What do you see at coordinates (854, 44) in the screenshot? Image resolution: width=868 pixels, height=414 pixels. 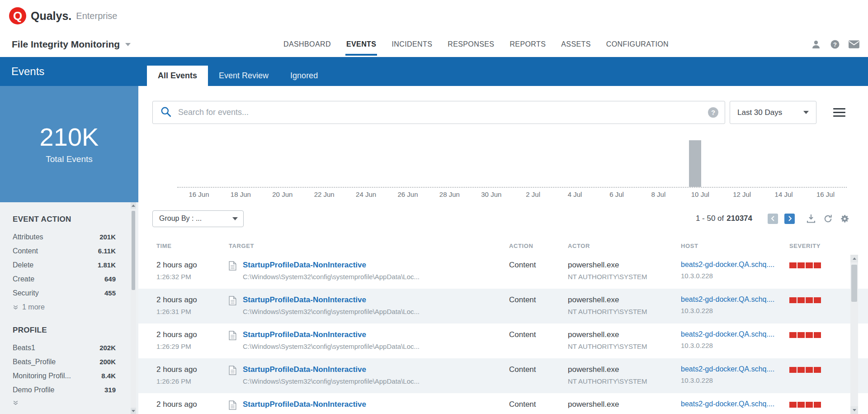 I see `mail-icon` at bounding box center [854, 44].